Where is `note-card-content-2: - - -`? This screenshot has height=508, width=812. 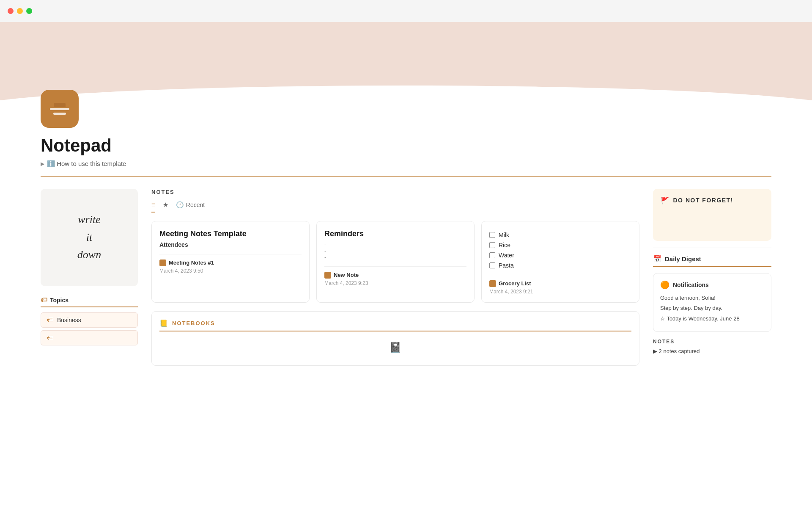
note-card-content-2: - - - is located at coordinates (395, 251).